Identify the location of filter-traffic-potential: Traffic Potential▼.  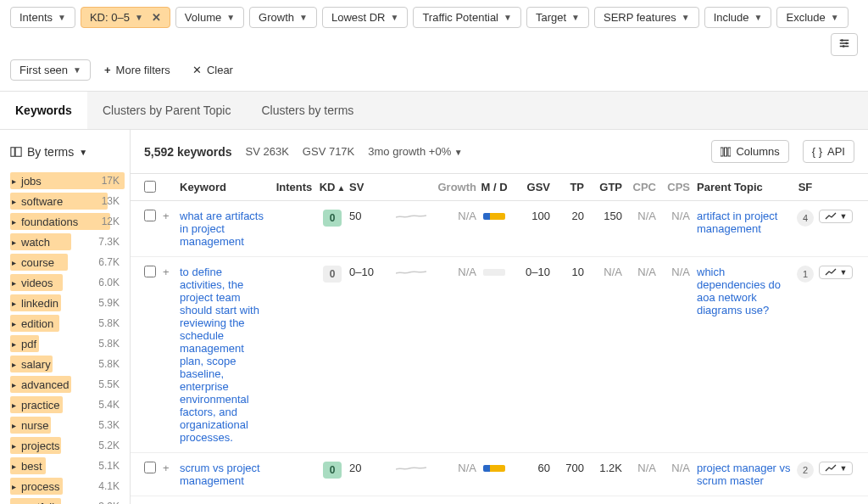
(467, 17).